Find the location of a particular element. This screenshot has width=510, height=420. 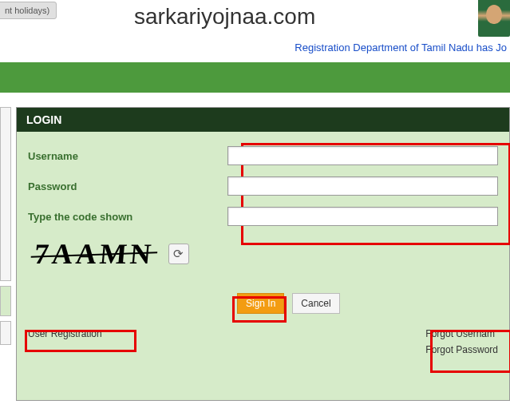

username-input is located at coordinates (362, 156).